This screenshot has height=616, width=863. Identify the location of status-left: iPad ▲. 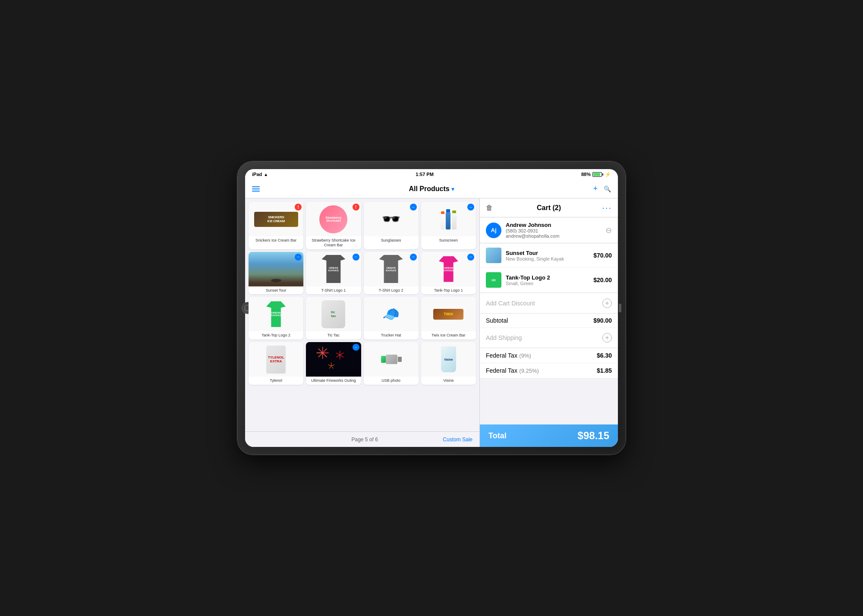
(260, 174).